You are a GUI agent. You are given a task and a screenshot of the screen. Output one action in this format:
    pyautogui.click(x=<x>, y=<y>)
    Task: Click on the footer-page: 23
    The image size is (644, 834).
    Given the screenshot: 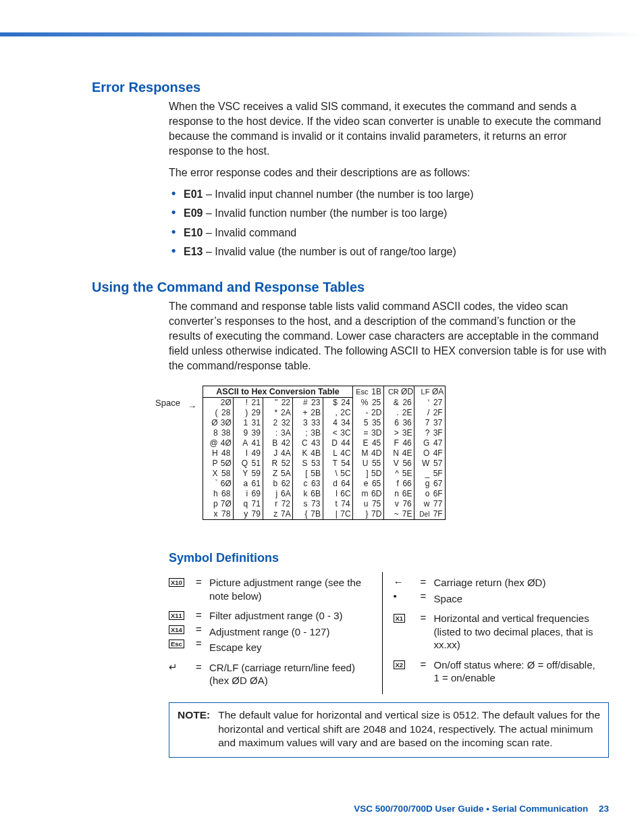 What is the action you would take?
    pyautogui.click(x=603, y=809)
    